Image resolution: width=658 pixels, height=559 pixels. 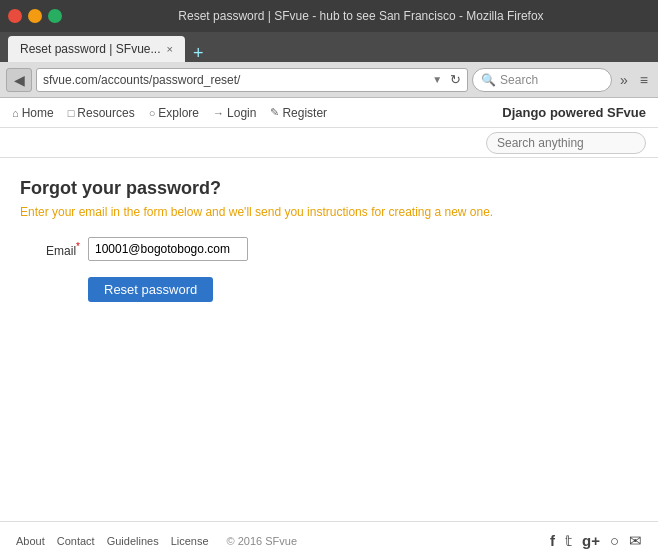 What do you see at coordinates (102, 113) in the screenshot?
I see `nav-resources-link: □ Resources` at bounding box center [102, 113].